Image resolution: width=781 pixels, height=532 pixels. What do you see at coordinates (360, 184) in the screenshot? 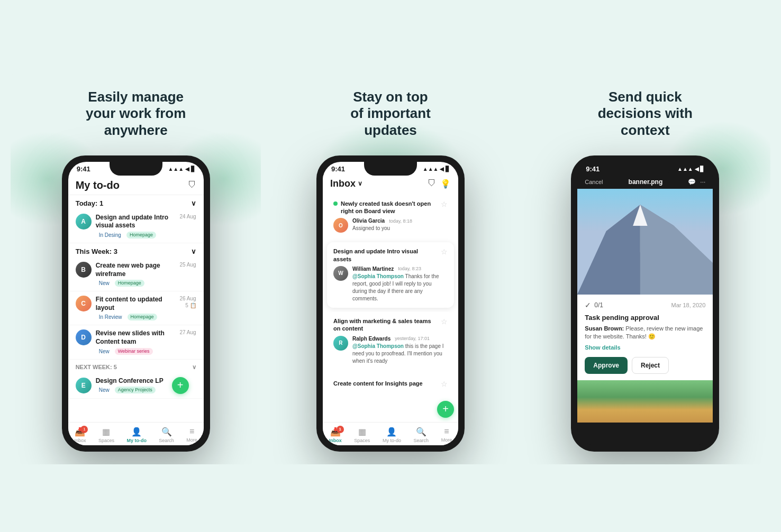
I see `chevron-down-icon-inbox: ∨` at bounding box center [360, 184].